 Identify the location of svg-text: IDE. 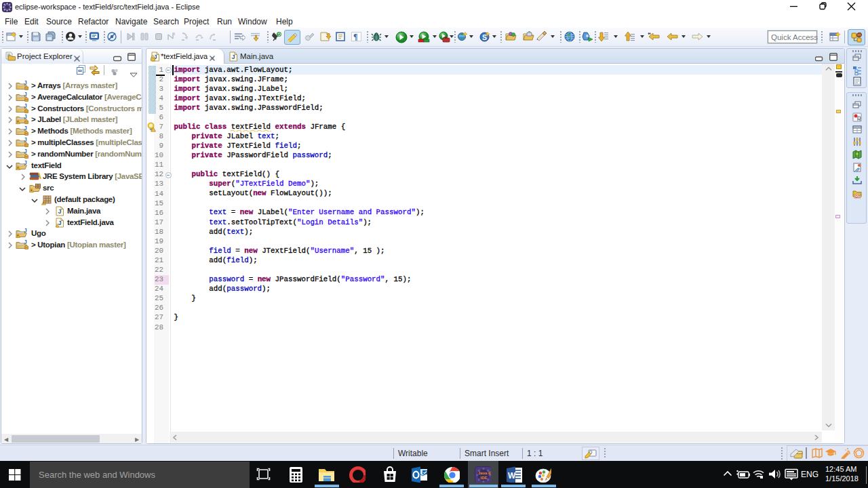
(484, 478).